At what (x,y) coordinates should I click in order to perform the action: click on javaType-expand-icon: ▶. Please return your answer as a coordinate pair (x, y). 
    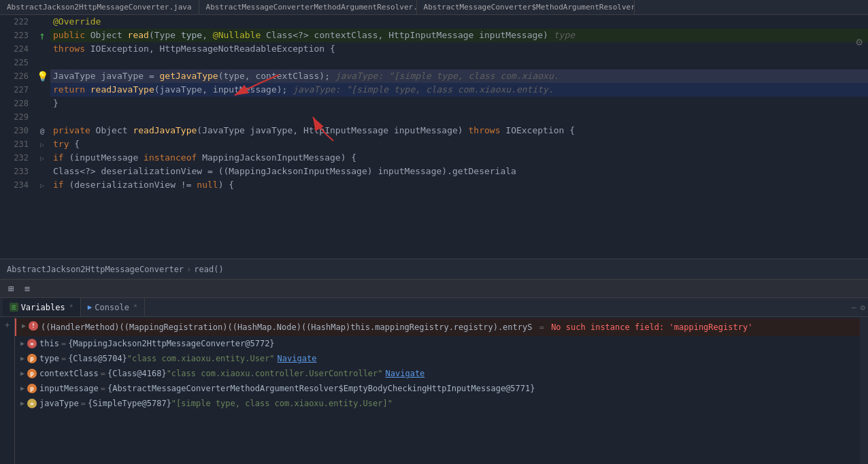
    Looking at the image, I should click on (22, 403).